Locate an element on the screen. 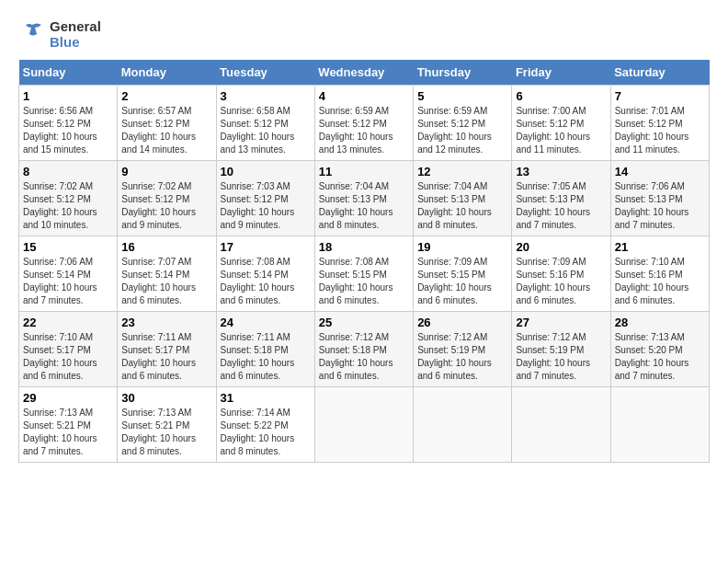 This screenshot has height=563, width=728. day-info: Sunrise: 6:58 AM Sunset: 5:12 PM Dayligh… is located at coordinates (266, 131).